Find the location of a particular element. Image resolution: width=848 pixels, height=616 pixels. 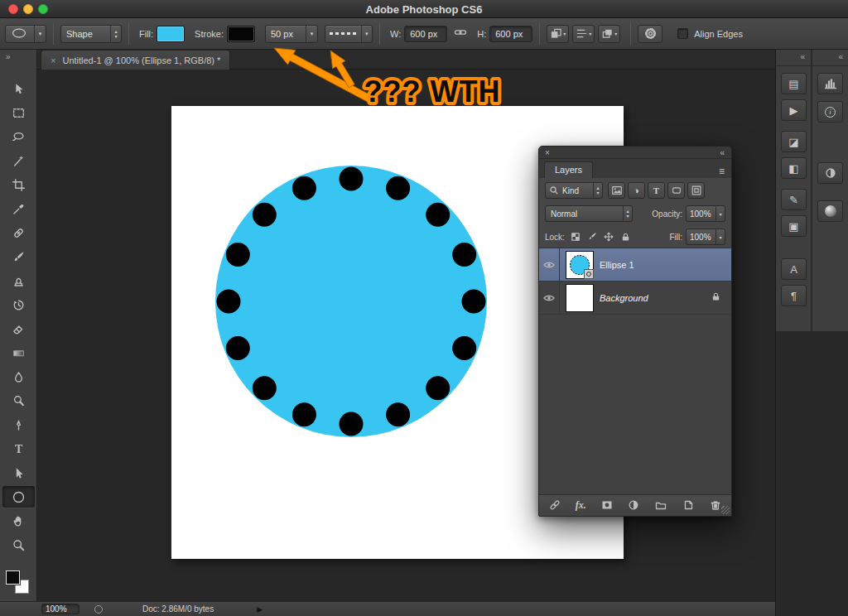

path-operations-button: ▾ is located at coordinates (558, 34).